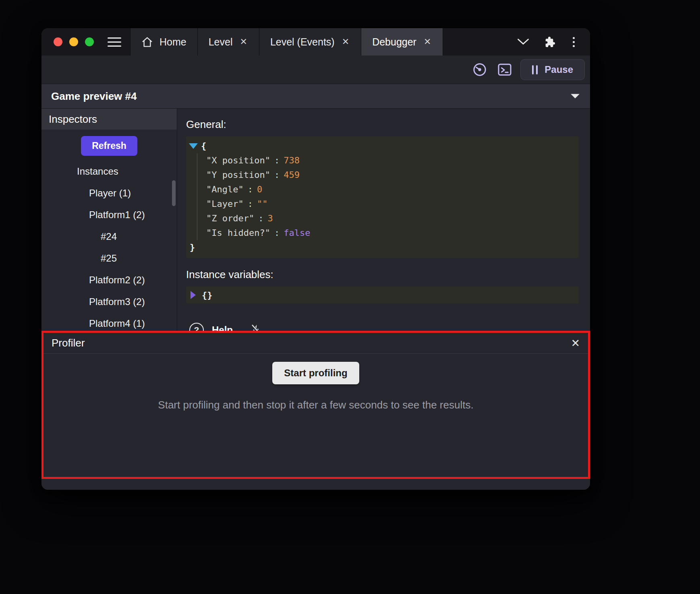 The image size is (700, 594). What do you see at coordinates (238, 175) in the screenshot?
I see `property-key: "Y position"` at bounding box center [238, 175].